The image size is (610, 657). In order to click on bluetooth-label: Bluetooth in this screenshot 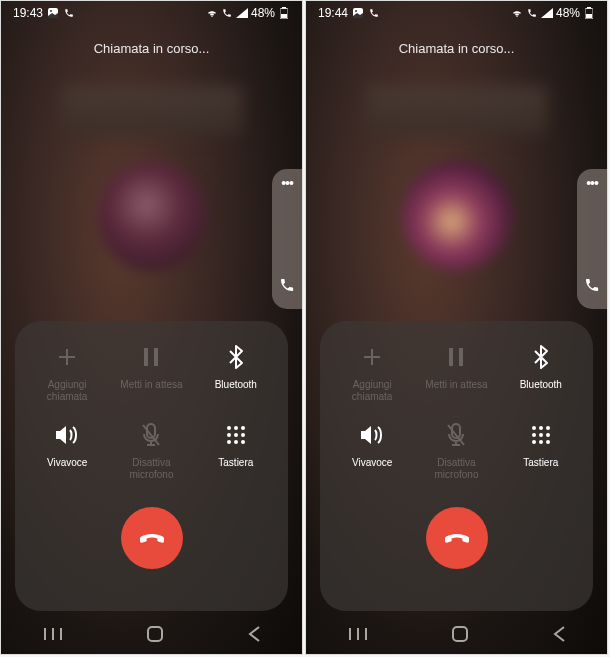, I will do `click(236, 385)`.